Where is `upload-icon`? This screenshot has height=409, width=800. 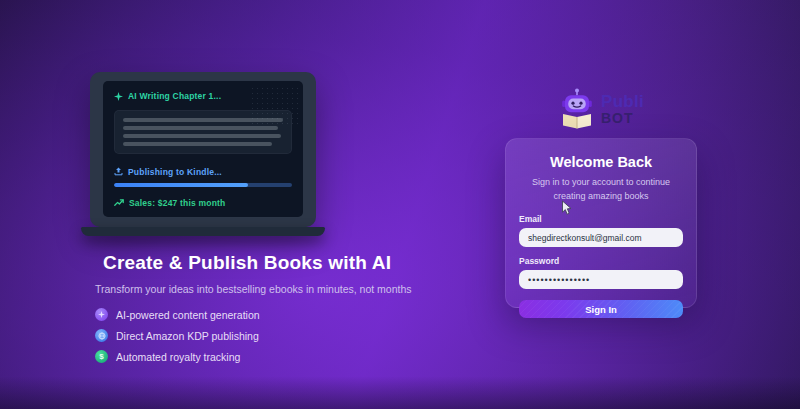 upload-icon is located at coordinates (118, 172).